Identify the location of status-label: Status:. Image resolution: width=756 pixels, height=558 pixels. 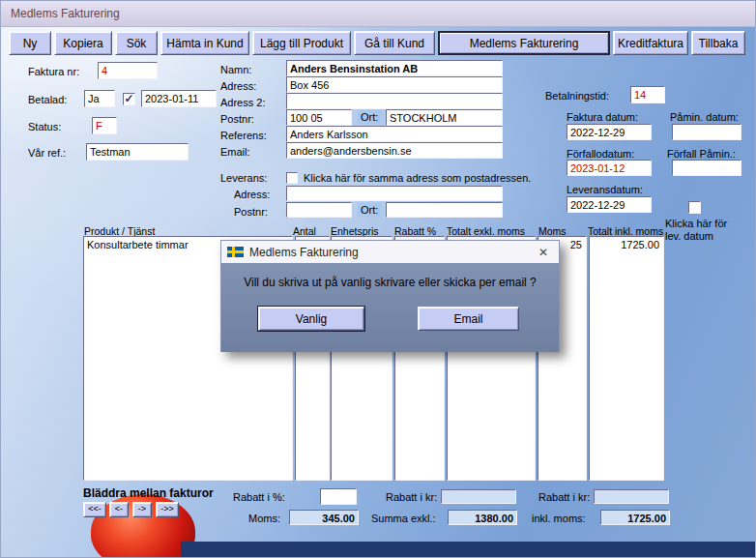
(44, 127).